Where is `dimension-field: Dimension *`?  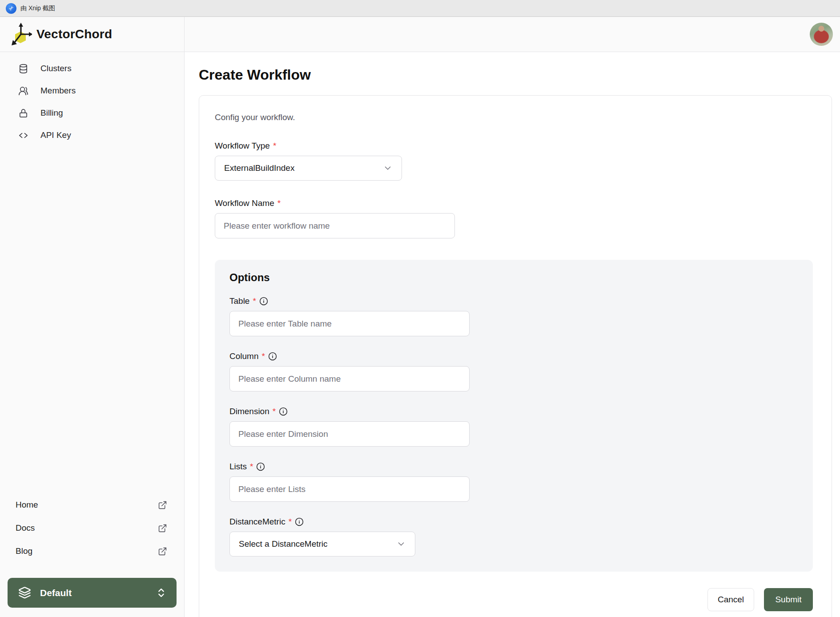 dimension-field: Dimension * is located at coordinates (514, 427).